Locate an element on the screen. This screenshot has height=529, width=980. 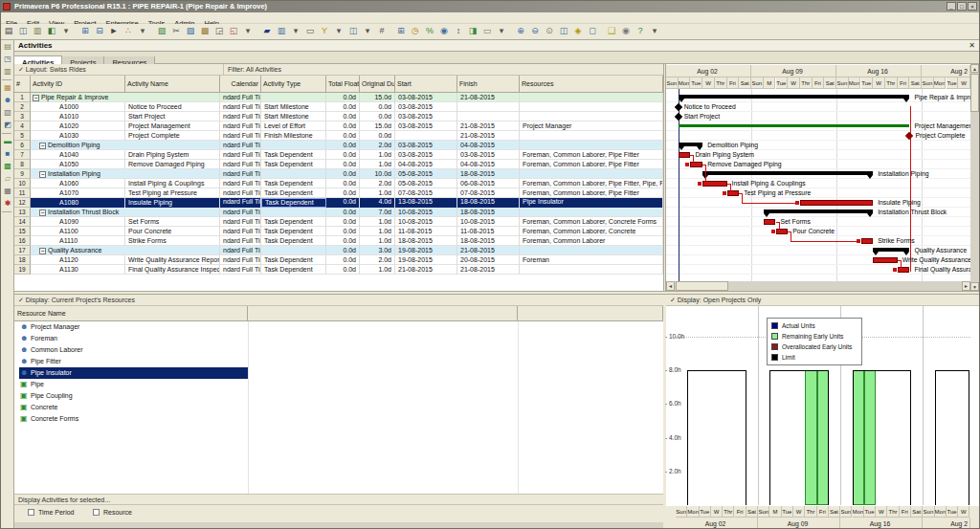
copy-icon: ▨ is located at coordinates (190, 32).